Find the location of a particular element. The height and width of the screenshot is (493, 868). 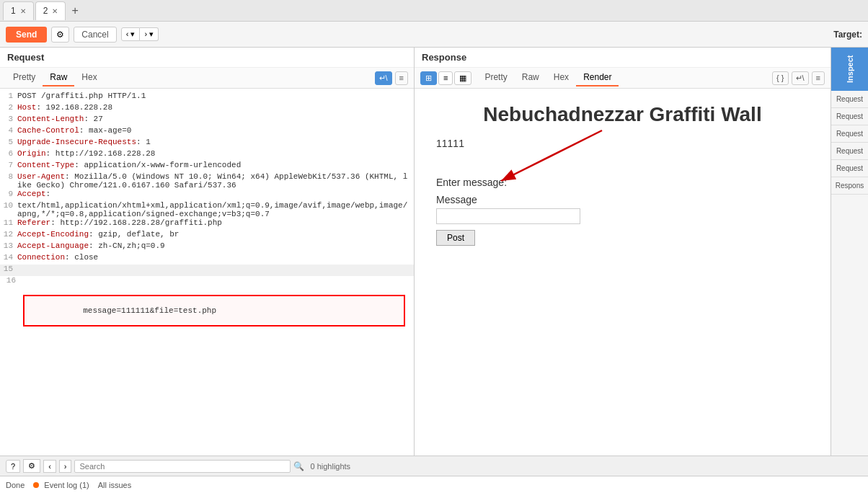

tab-bar: 1 ✕ 2 ✕ + is located at coordinates (434, 11).